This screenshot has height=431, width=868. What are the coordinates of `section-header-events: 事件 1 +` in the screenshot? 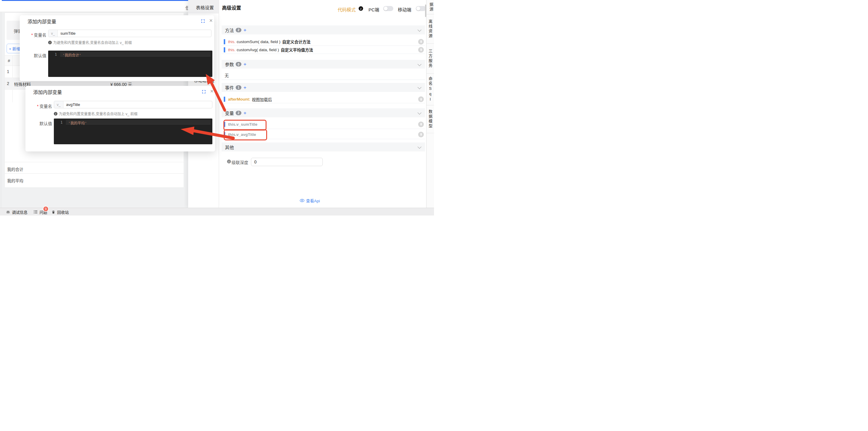 It's located at (323, 87).